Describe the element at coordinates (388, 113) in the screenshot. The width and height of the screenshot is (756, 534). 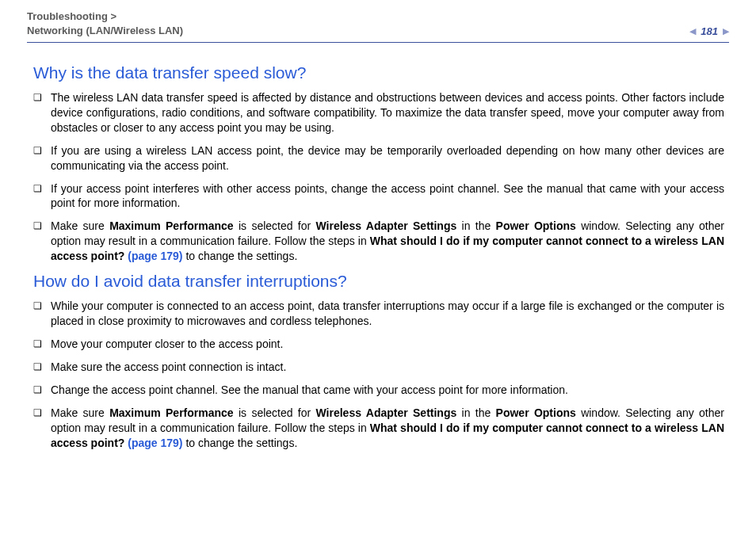
I see `bullet-text: The wireless LAN data transfer speed is …` at that location.